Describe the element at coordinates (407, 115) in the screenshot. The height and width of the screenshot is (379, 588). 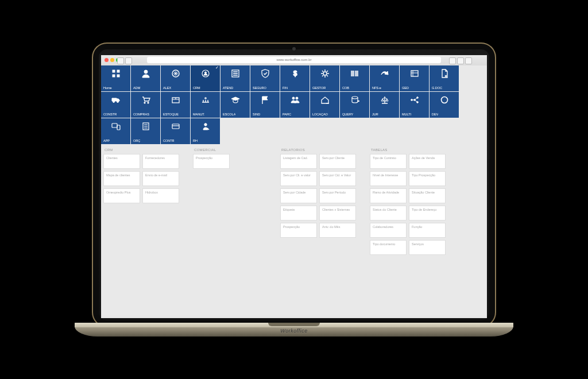
I see `tile-label: MULTI` at that location.